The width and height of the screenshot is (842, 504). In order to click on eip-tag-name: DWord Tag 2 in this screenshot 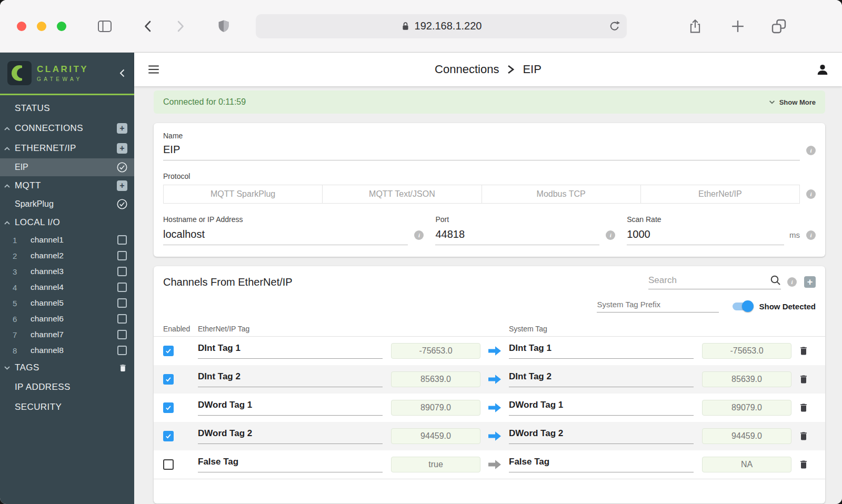, I will do `click(290, 436)`.